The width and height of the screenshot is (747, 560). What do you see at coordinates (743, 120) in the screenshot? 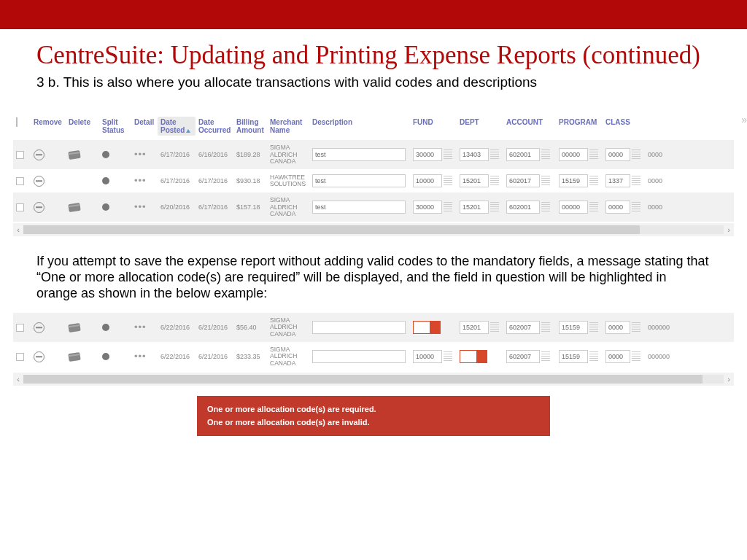
I see `scroll-right-chevrons-icon: »` at bounding box center [743, 120].